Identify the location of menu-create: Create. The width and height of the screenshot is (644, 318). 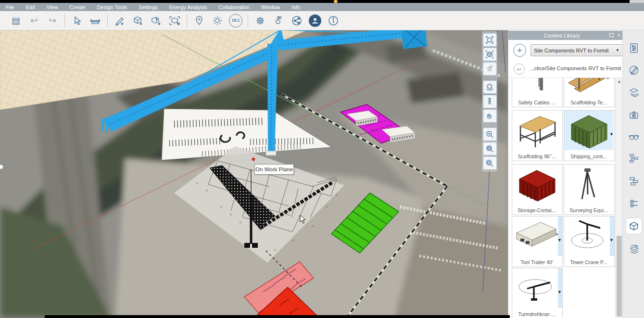
(77, 7).